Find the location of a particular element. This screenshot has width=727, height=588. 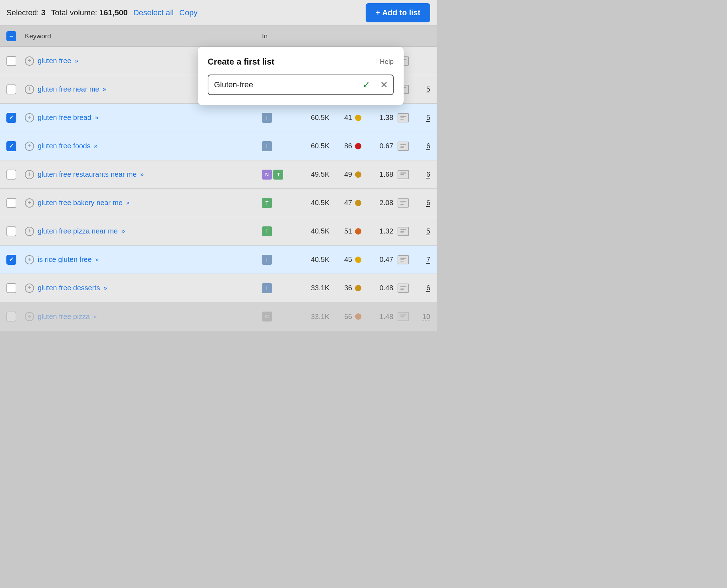

popup-cancel-button: ✕ is located at coordinates (384, 85).